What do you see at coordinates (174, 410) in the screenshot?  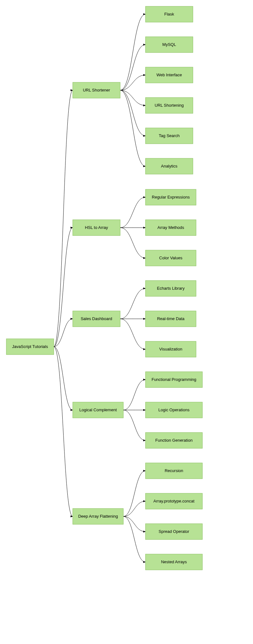 I see `node-n4b: Logic Operations` at bounding box center [174, 410].